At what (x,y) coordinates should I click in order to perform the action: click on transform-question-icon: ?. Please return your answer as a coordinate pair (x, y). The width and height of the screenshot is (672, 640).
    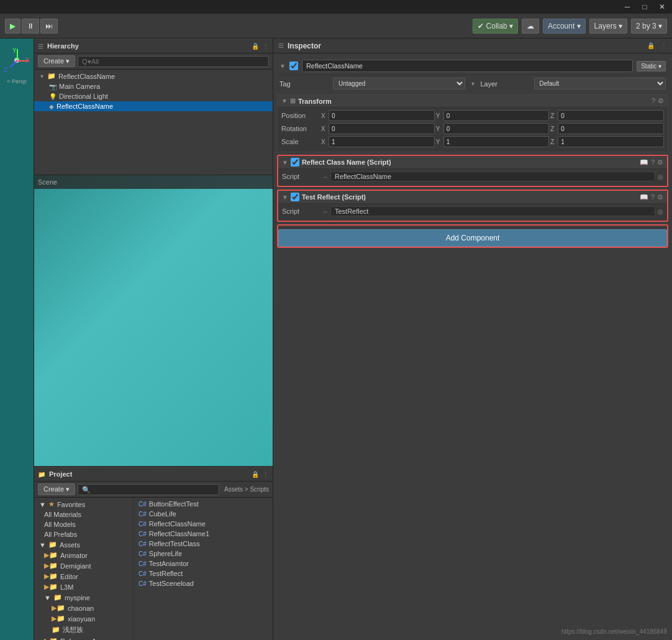
    Looking at the image, I should click on (653, 101).